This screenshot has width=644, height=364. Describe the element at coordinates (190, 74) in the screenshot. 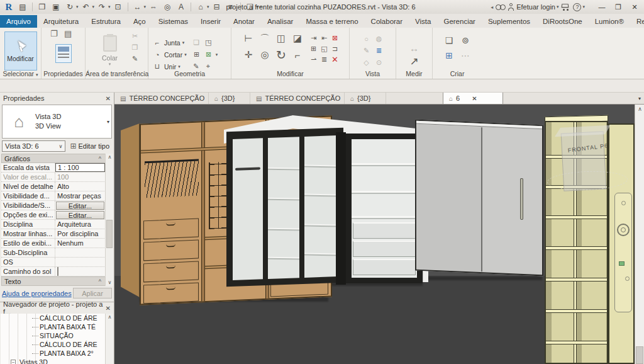

I see `panel-label-geometria: Geometria` at that location.